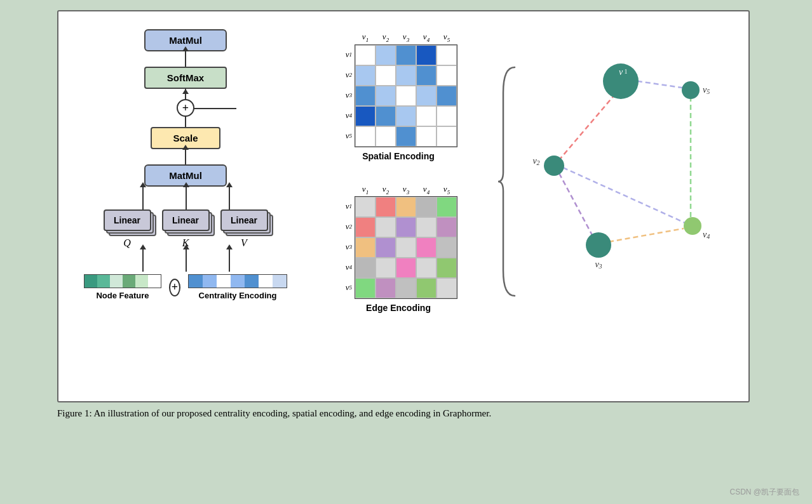  Describe the element at coordinates (707, 235) in the screenshot. I see `svg-text: v4` at that location.